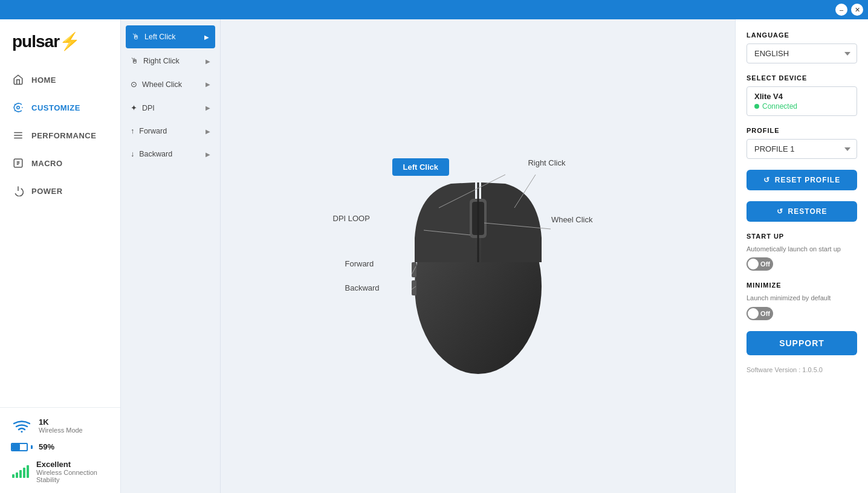  I want to click on chevron-right-icon: ▶, so click(207, 37).